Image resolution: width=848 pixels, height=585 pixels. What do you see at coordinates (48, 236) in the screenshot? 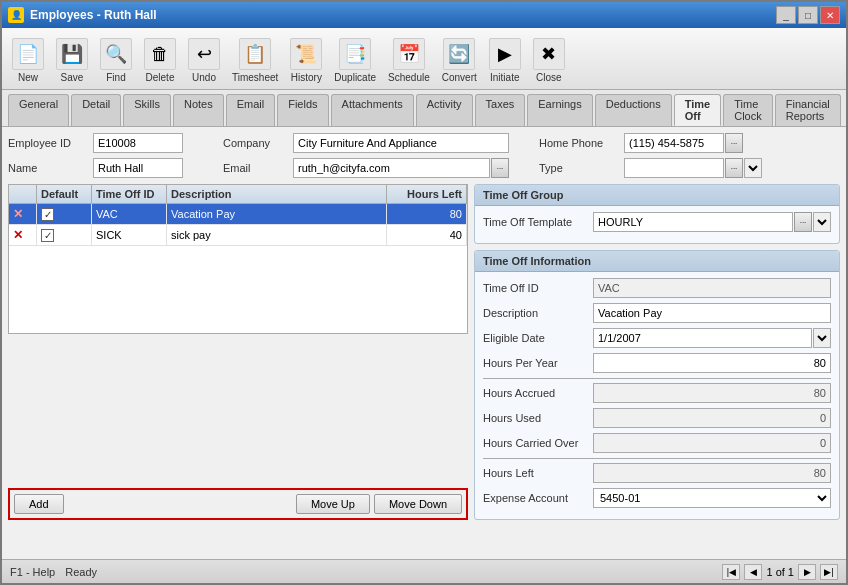
I see `row2-checkbox` at bounding box center [48, 236].